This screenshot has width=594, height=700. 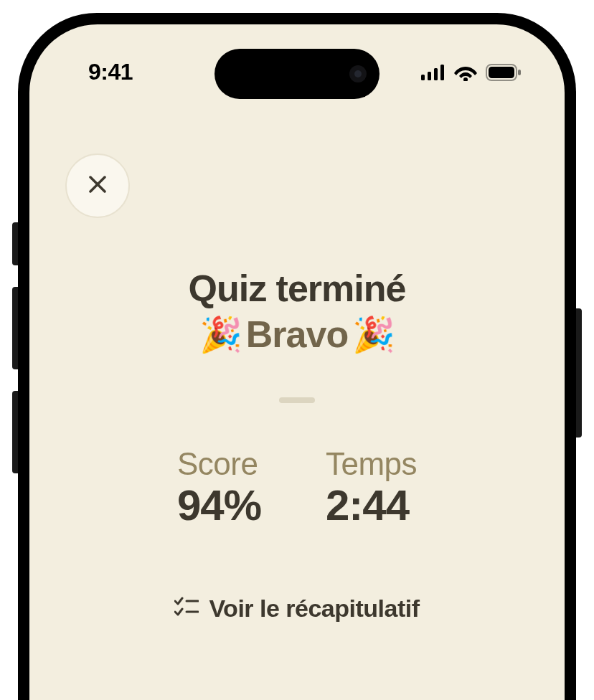 I want to click on phone-side-button, so click(x=15, y=244).